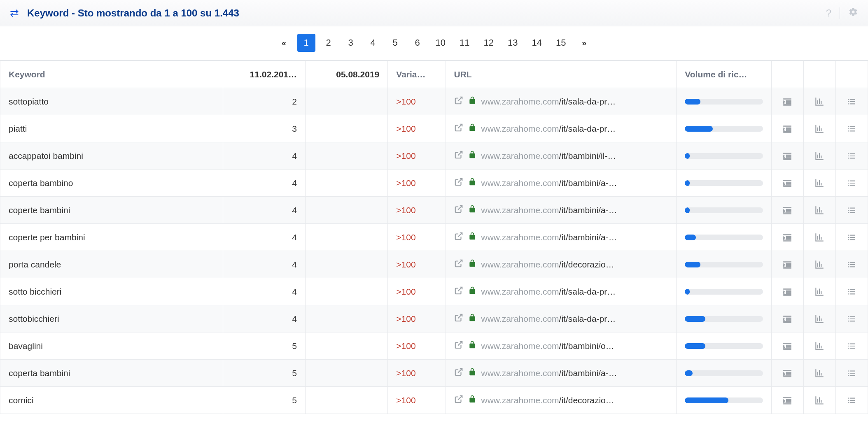  Describe the element at coordinates (112, 291) in the screenshot. I see `keyword-cell: sotto bicchieri` at that location.